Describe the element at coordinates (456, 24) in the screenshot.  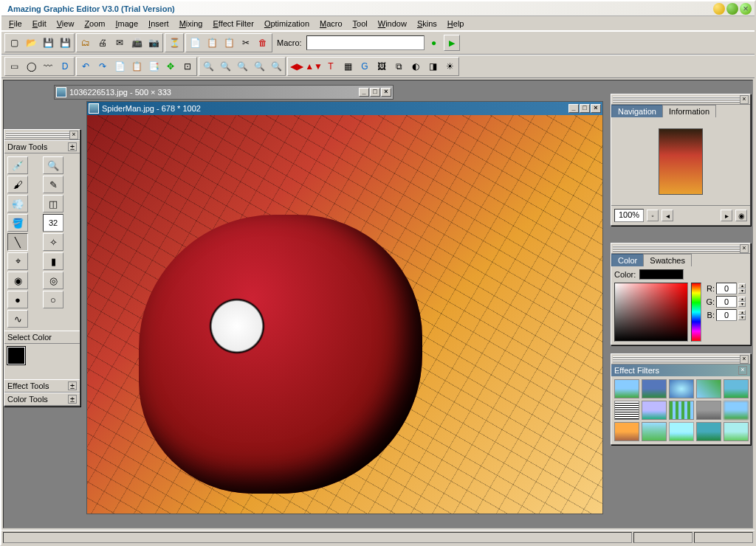
I see `menu-help: Help` at that location.